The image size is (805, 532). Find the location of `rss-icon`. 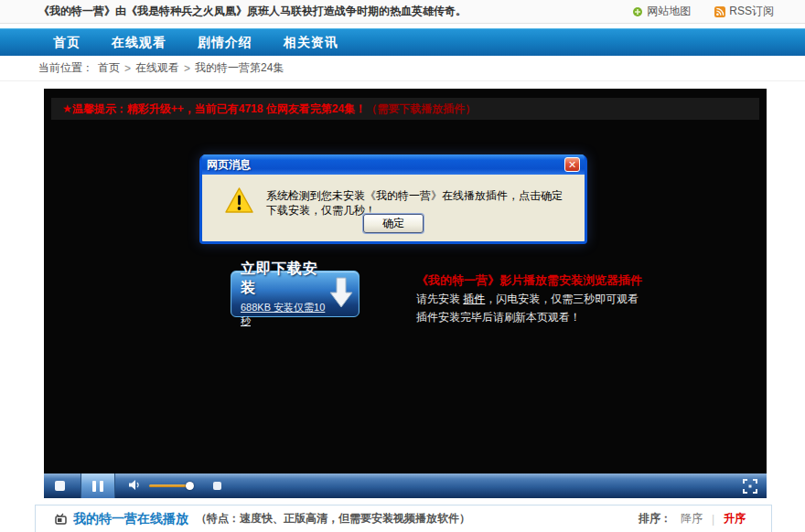

rss-icon is located at coordinates (720, 12).